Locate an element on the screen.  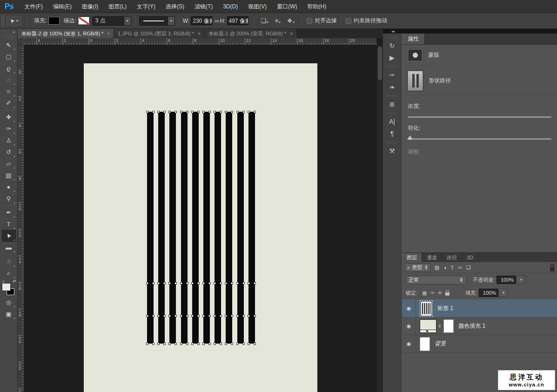
paragraph-panel-icon: ¶ is located at coordinates (392, 134).